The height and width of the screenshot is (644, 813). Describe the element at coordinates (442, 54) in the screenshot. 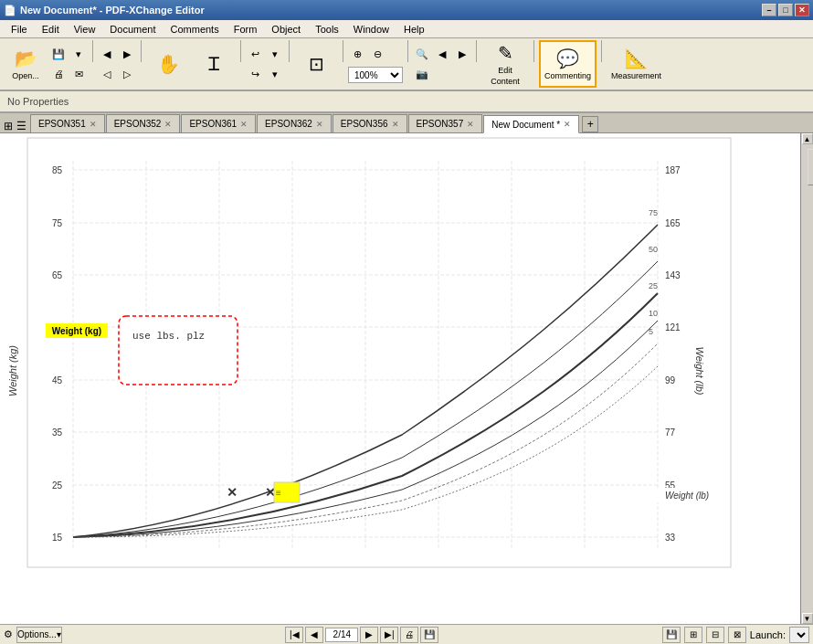

I see `zoom-prev-button: ◀` at that location.